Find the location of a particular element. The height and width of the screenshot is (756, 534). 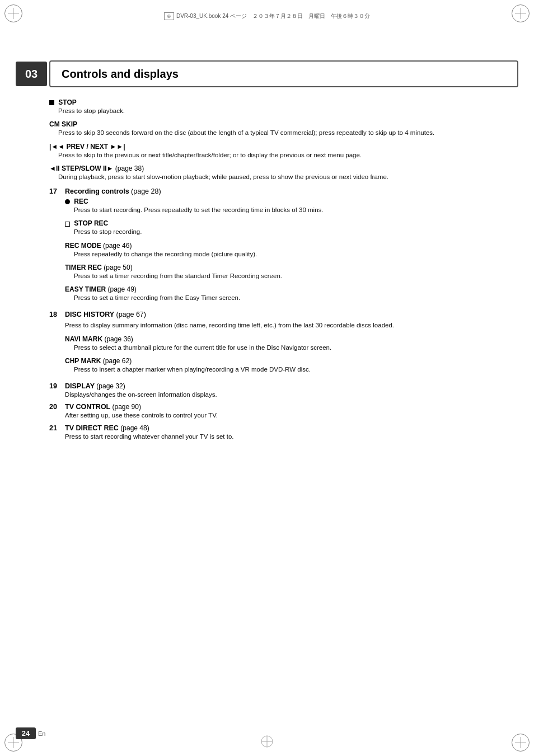

stop-rec-body: Press to stop recording. is located at coordinates (296, 232).